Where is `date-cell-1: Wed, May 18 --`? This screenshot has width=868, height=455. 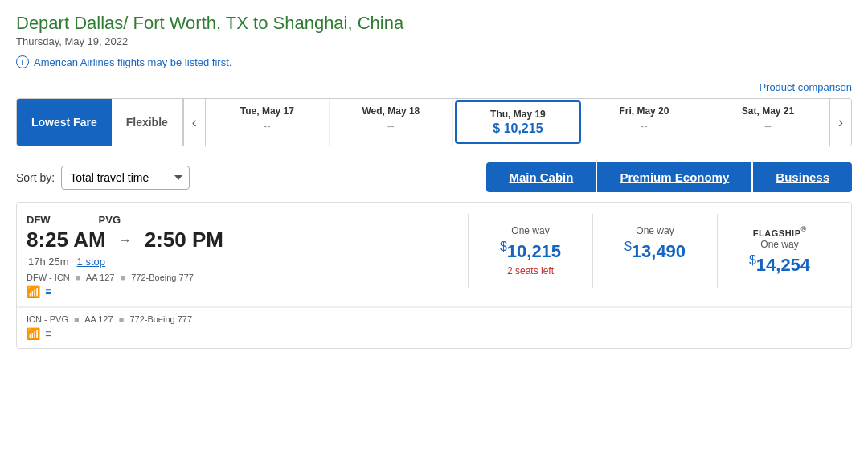 date-cell-1: Wed, May 18 -- is located at coordinates (391, 122).